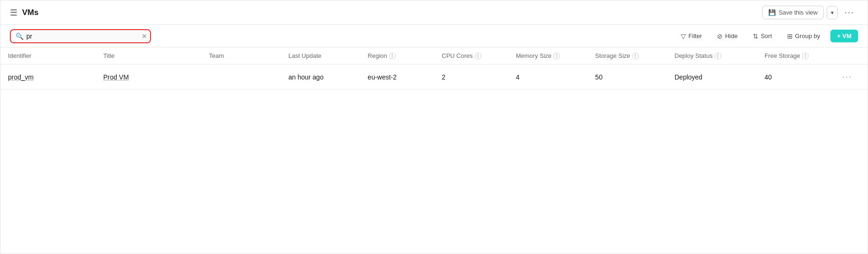 This screenshot has height=254, width=868. Describe the element at coordinates (382, 77) in the screenshot. I see `region-value: eu-west-2` at that location.